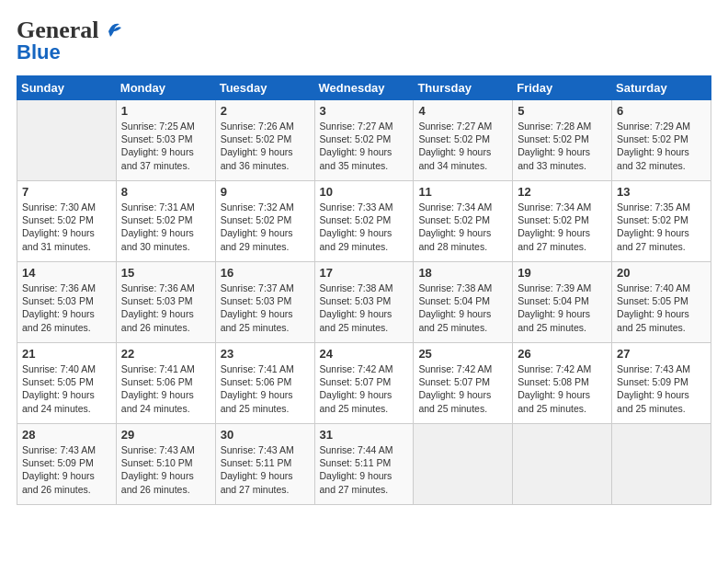  What do you see at coordinates (463, 272) in the screenshot?
I see `day-number: 18` at bounding box center [463, 272].